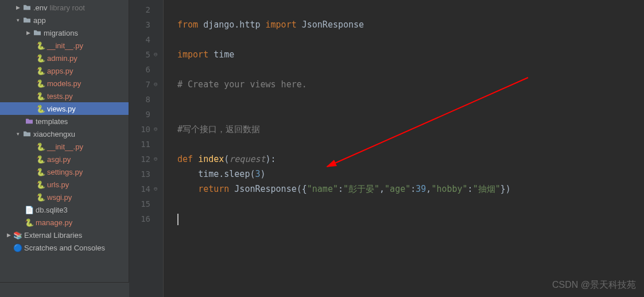 Image resolution: width=644 pixels, height=297 pixels. Describe the element at coordinates (18, 248) in the screenshot. I see `scratches-icon: 🔵` at that location.